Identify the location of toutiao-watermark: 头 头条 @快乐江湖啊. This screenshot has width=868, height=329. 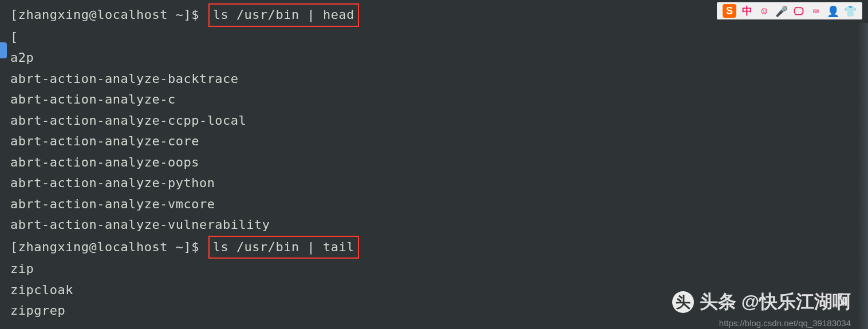
(762, 302).